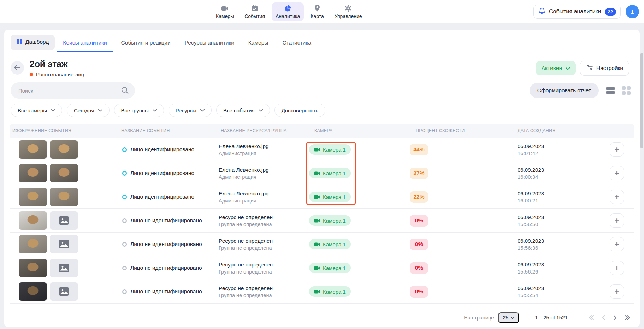 Image resolution: width=644 pixels, height=329 pixels. I want to click on toolbar-right: Сформировать отчет, so click(580, 90).